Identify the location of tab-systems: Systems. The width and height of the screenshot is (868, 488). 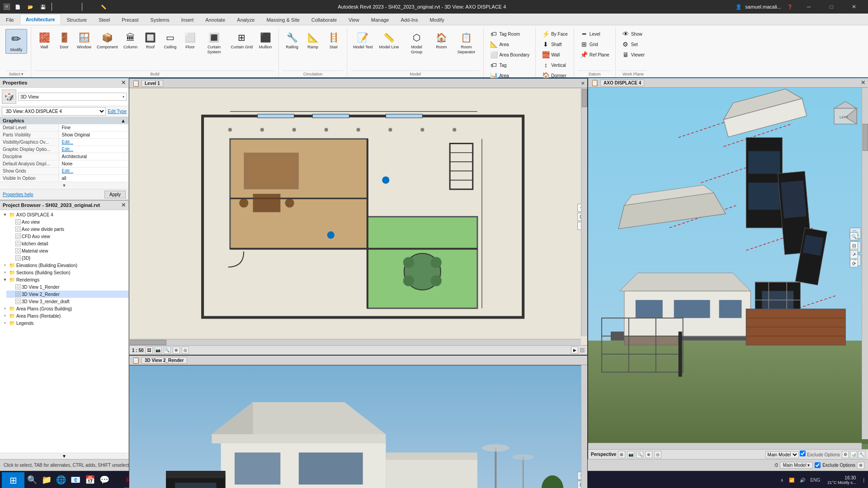
(160, 19).